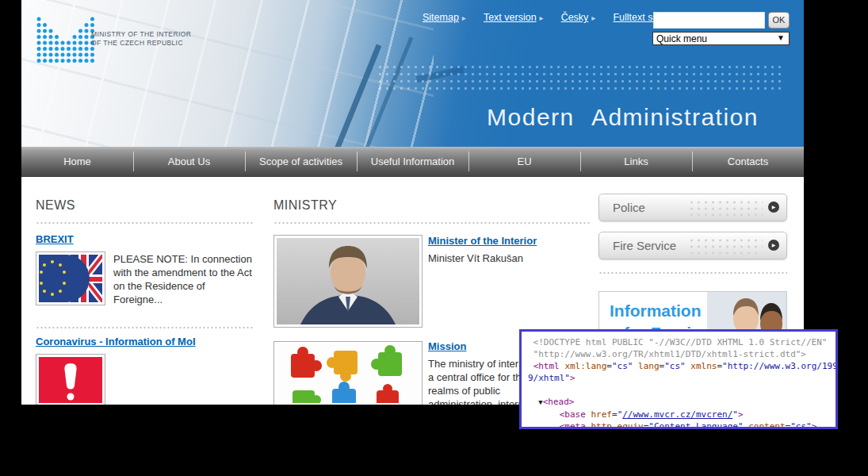 The width and height of the screenshot is (868, 476). Describe the element at coordinates (66, 40) in the screenshot. I see `ministry-dotted-logo-icon` at that location.